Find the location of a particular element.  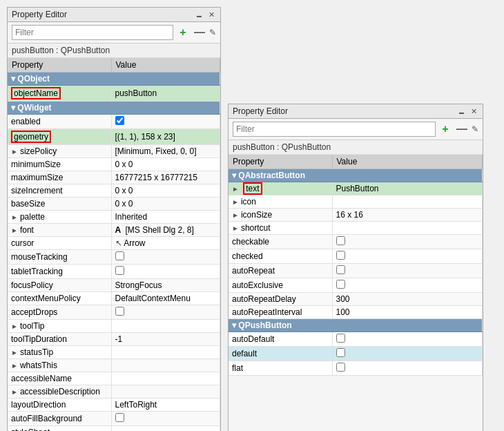

right-add-button: + is located at coordinates (445, 129).